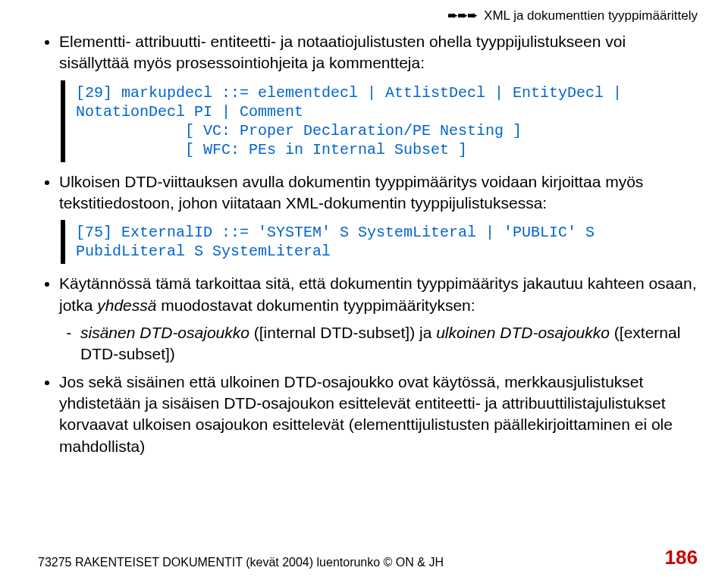 This screenshot has width=728, height=580. Describe the element at coordinates (315, 305) in the screenshot. I see `text-part: muodostavat dokumentin tyyppimäärityksen…` at that location.